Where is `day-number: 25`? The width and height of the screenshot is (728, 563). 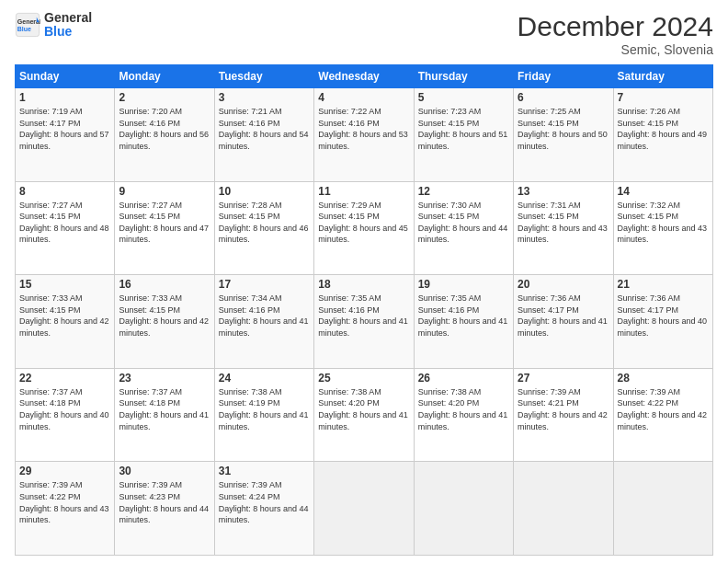 day-number: 25 is located at coordinates (364, 378).